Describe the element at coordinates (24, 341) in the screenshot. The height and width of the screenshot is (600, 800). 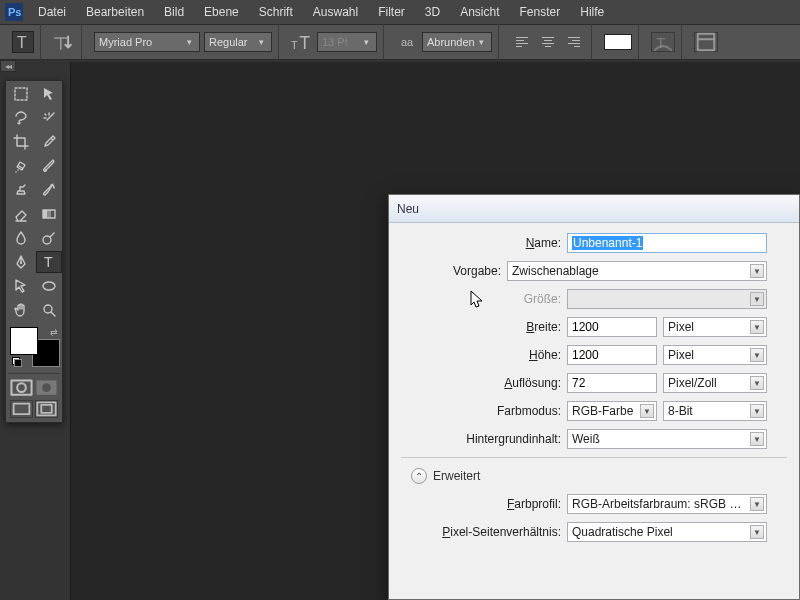
I see `foreground-color-swatch` at that location.